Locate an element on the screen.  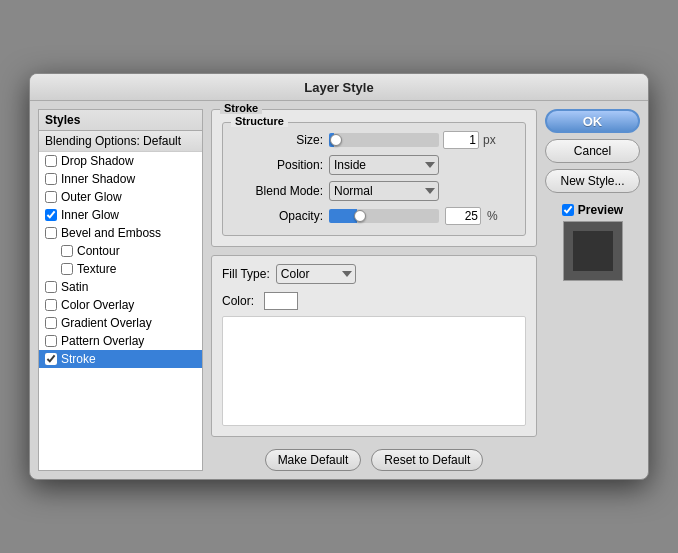
fill-content-area is located at coordinates (374, 371).